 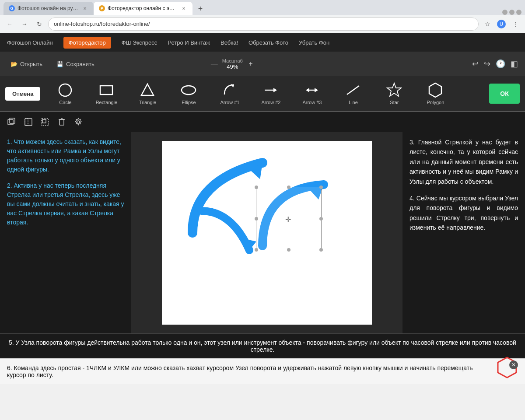 What do you see at coordinates (262, 346) in the screenshot?
I see `bottom-text-1: 5. У Узла поворота фигуры действительна …` at bounding box center [262, 346].